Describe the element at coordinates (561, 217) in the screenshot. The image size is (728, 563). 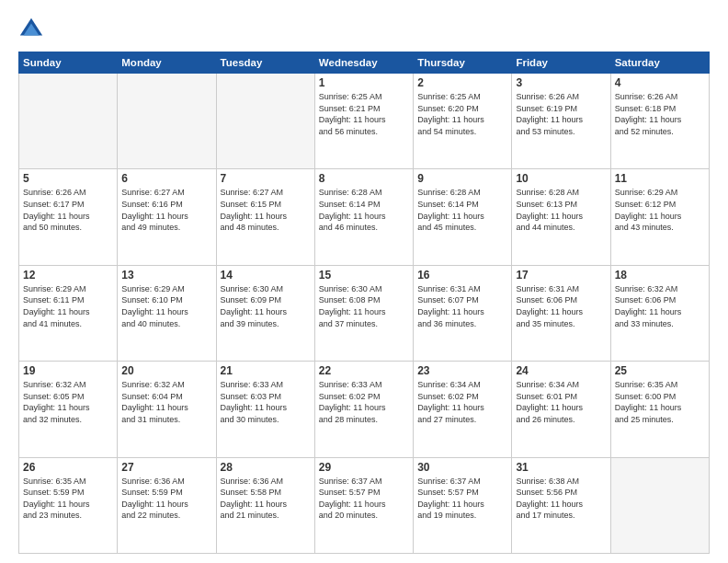
I see `calendar-cell: 10Sunrise: 6:28 AM Sunset: 6:13 PM Dayli…` at that location.